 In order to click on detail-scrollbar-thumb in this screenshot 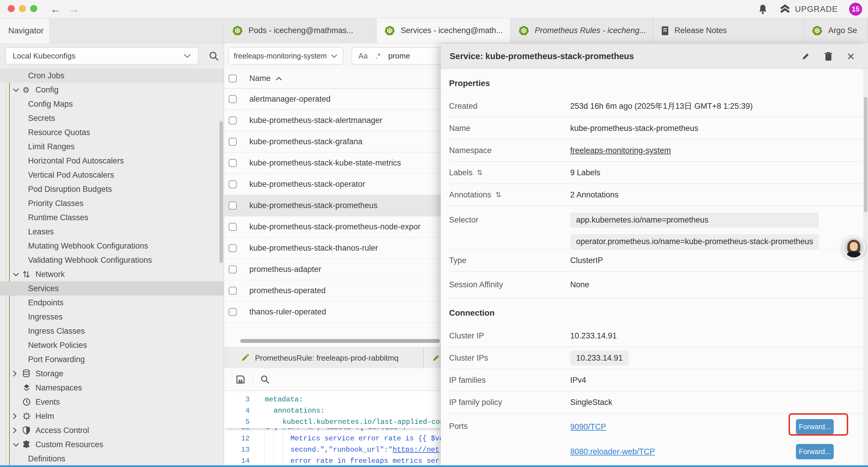, I will do `click(866, 154)`.